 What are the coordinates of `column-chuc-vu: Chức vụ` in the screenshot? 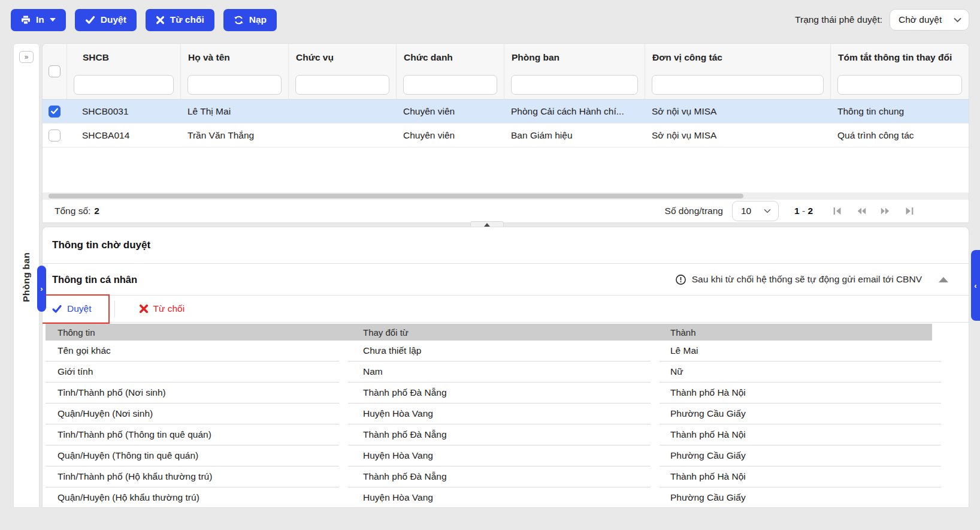 It's located at (342, 71).